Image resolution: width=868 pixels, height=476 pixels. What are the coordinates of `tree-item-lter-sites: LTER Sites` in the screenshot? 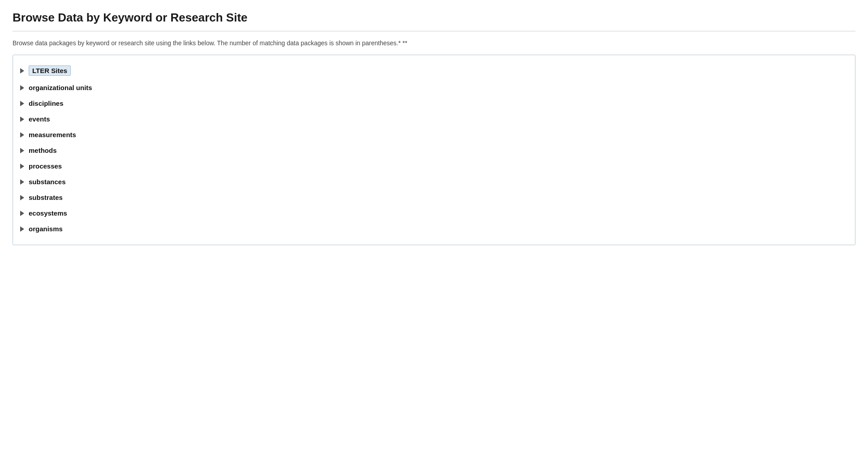 It's located at (434, 71).